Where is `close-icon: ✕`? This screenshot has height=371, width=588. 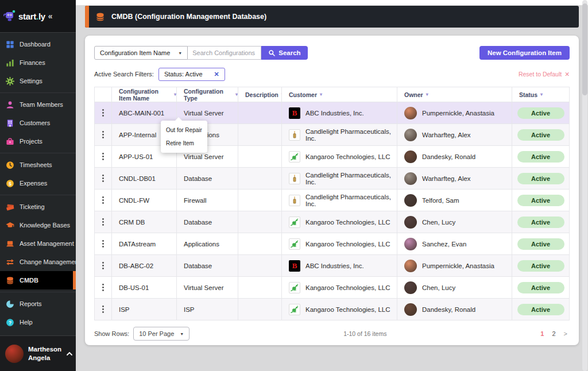 close-icon: ✕ is located at coordinates (567, 74).